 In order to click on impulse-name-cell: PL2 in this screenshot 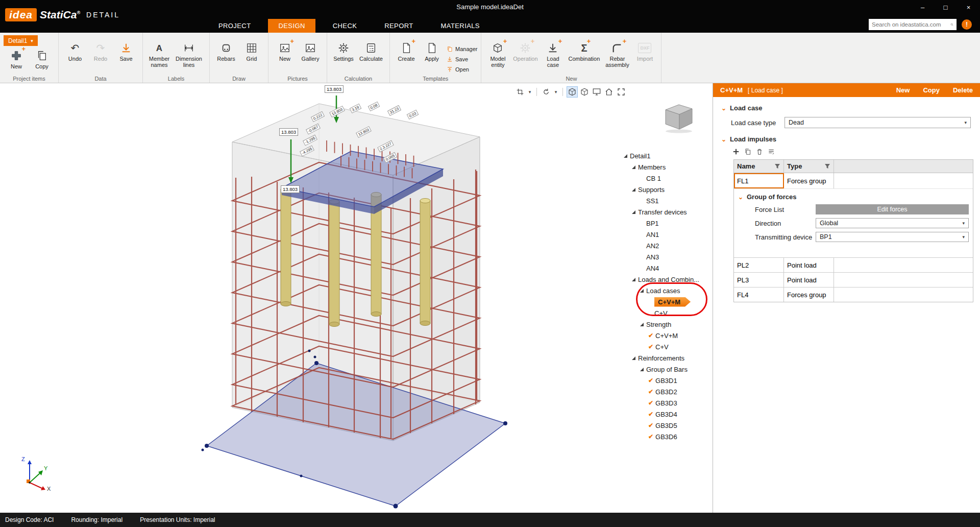, I will do `click(759, 265)`.